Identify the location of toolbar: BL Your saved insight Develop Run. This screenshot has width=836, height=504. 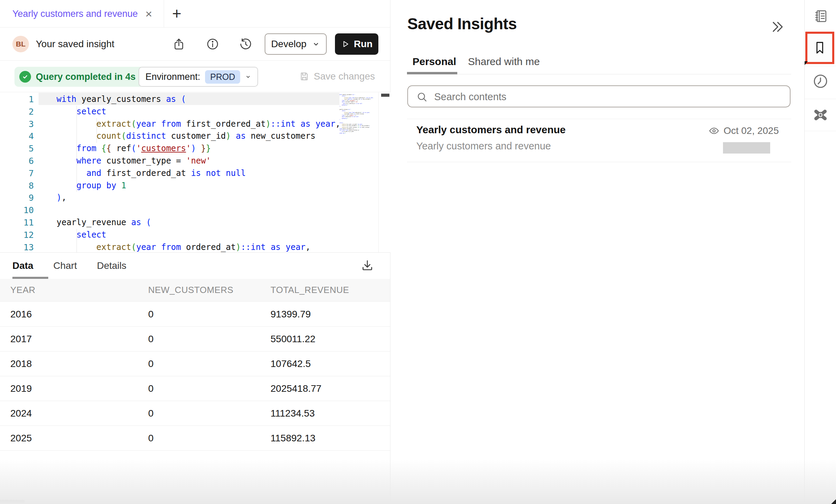
(195, 44).